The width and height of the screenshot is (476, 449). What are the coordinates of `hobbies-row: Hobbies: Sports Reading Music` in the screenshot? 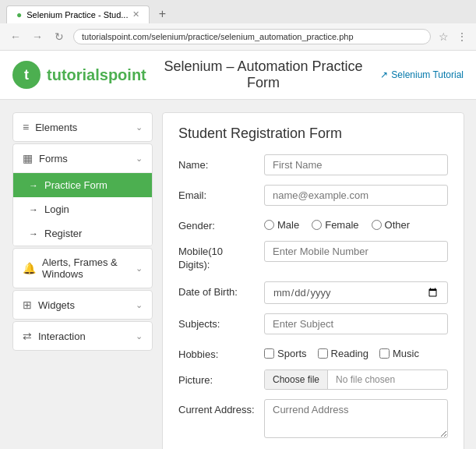 It's located at (313, 352).